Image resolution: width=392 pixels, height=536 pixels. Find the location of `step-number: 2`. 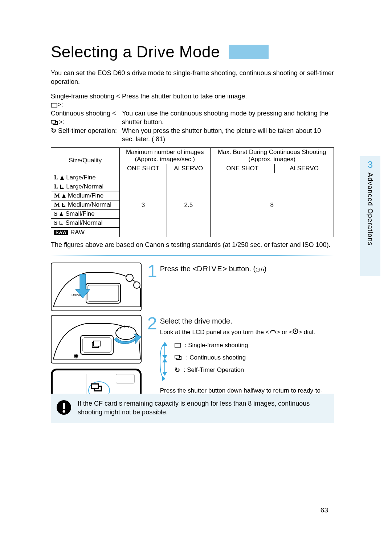

step-number: 2 is located at coordinates (152, 324).